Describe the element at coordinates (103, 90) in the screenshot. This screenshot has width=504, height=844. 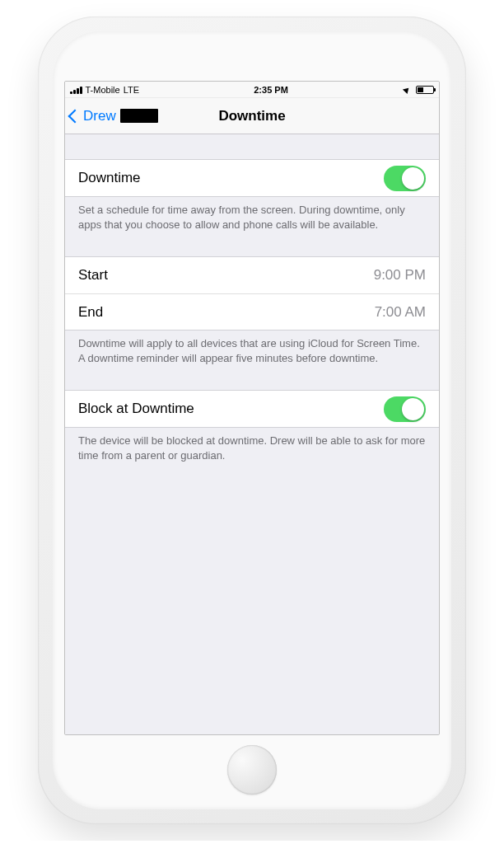
I see `carrier-text: T-Mobile` at that location.